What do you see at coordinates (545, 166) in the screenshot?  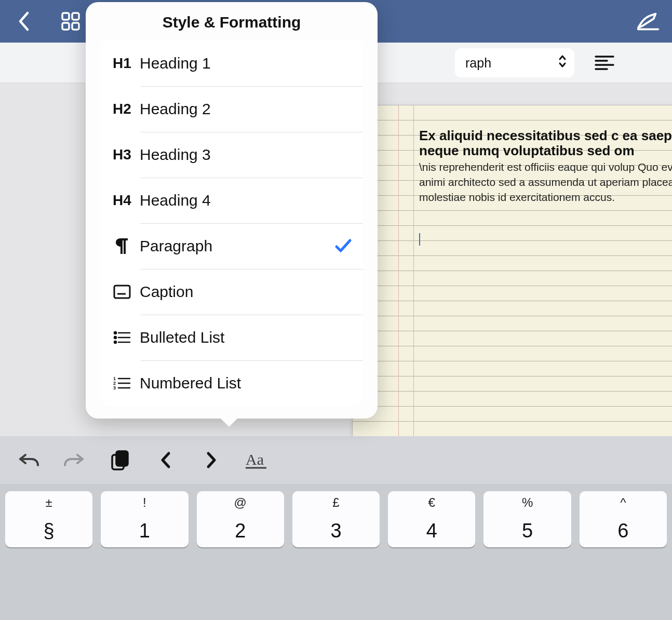 I see `document-content: Ex aliquid necessitatibus sed c ea saepe…` at bounding box center [545, 166].